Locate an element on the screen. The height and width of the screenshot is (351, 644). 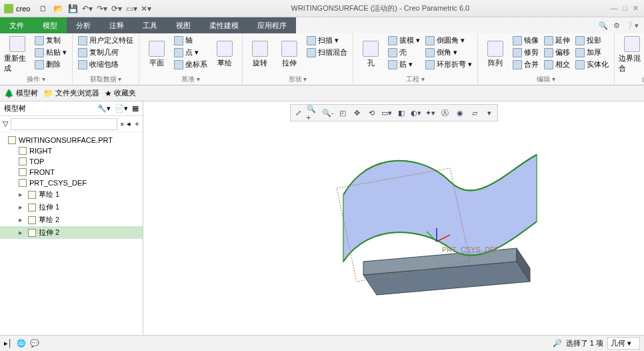
sweep-button: 扫描 ▾ is located at coordinates (327, 40).